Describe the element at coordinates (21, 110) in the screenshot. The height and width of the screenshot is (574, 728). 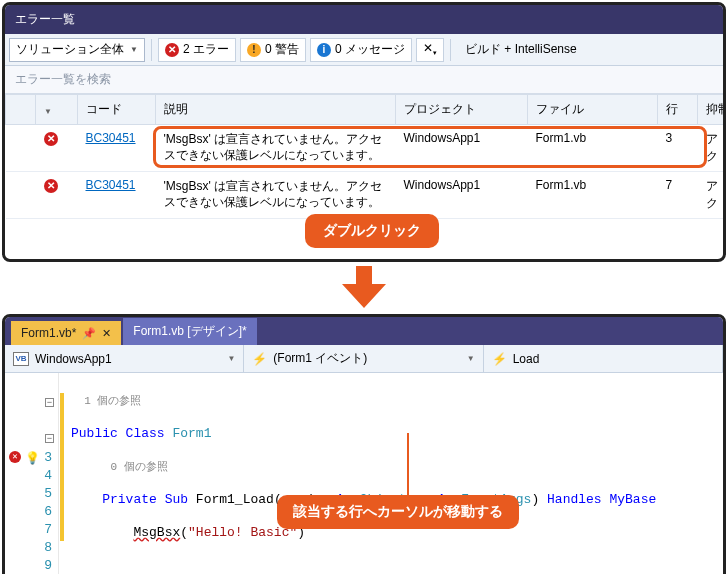
I see `col-blank` at that location.